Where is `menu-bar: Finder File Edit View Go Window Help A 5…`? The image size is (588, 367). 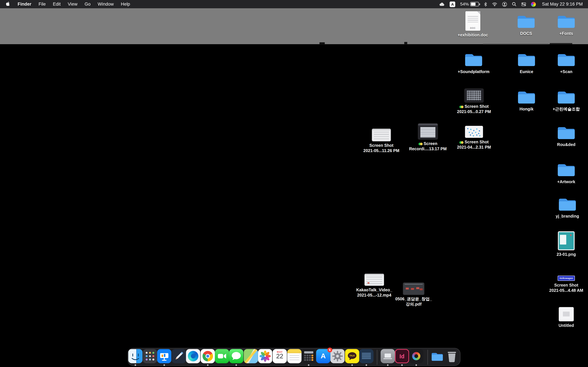 menu-bar: Finder File Edit View Go Window Help A 5… is located at coordinates (294, 4).